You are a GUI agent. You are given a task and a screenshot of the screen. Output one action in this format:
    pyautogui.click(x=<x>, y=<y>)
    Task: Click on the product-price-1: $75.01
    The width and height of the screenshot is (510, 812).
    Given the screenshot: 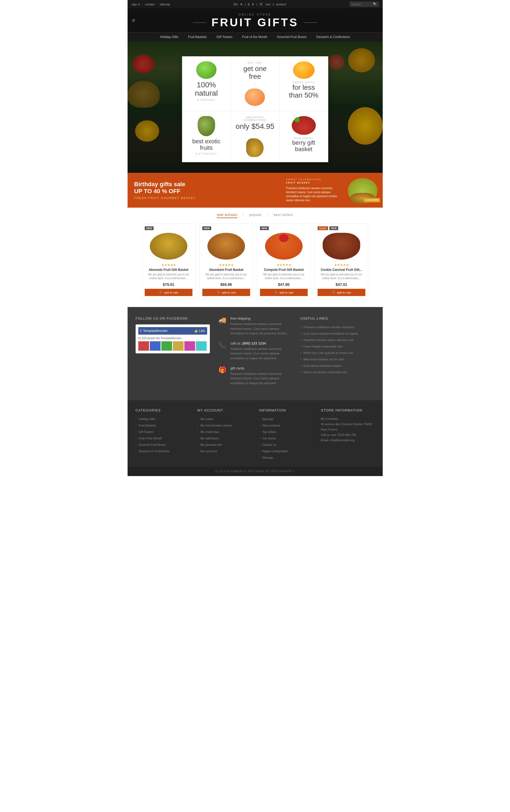 What is the action you would take?
    pyautogui.click(x=169, y=284)
    